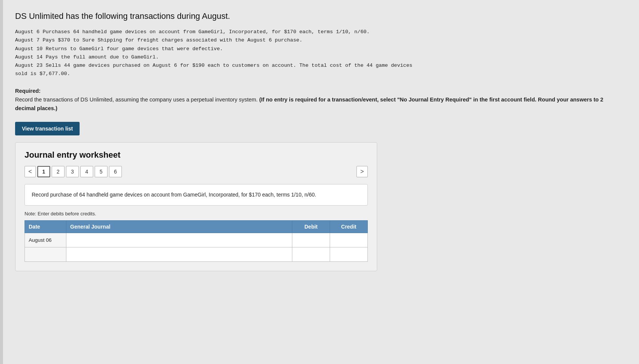  Describe the element at coordinates (115, 172) in the screenshot. I see `page-6-button: 6` at that location.